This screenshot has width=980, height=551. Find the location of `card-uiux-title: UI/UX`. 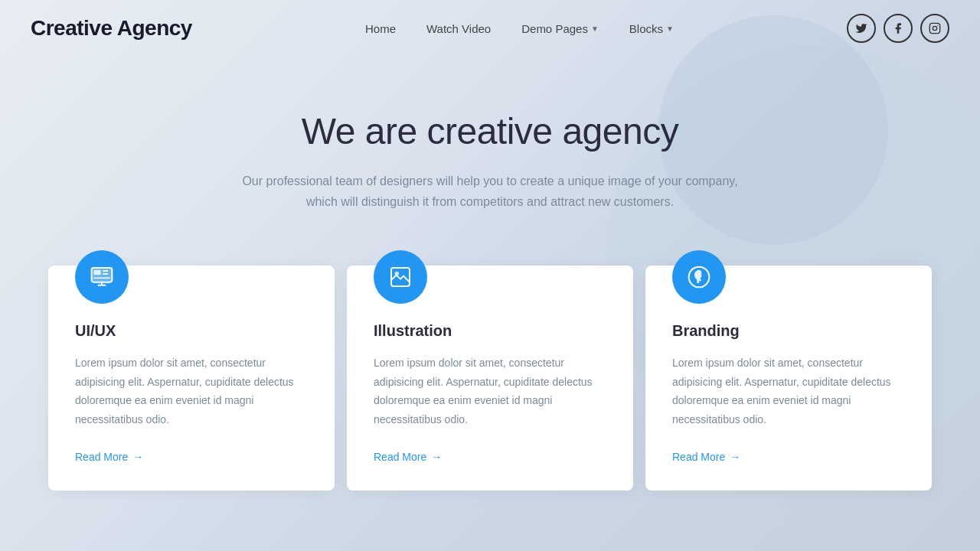

card-uiux-title: UI/UX is located at coordinates (191, 331).